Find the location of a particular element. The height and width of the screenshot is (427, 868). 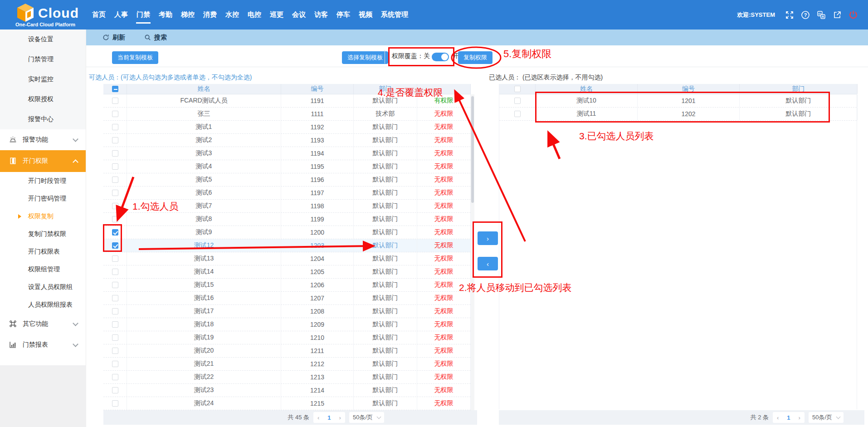

override-toggle is located at coordinates (440, 57).